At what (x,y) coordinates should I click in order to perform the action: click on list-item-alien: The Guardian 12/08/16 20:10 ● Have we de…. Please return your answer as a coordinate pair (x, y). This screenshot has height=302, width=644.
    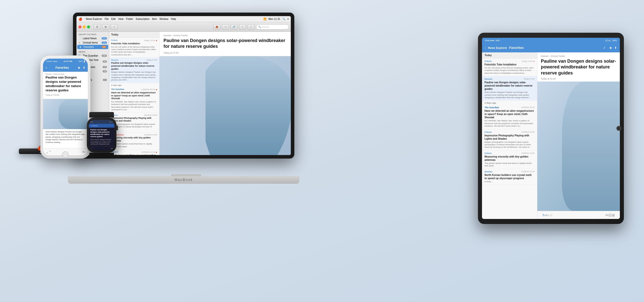
    Looking at the image, I should click on (134, 100).